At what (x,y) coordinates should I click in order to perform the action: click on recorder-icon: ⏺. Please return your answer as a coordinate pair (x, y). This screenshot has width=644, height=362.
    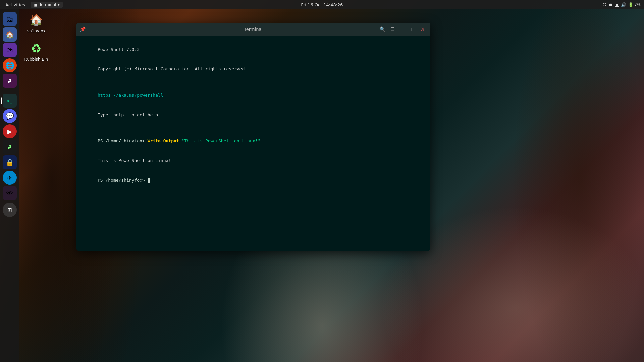
    Looking at the image, I should click on (611, 5).